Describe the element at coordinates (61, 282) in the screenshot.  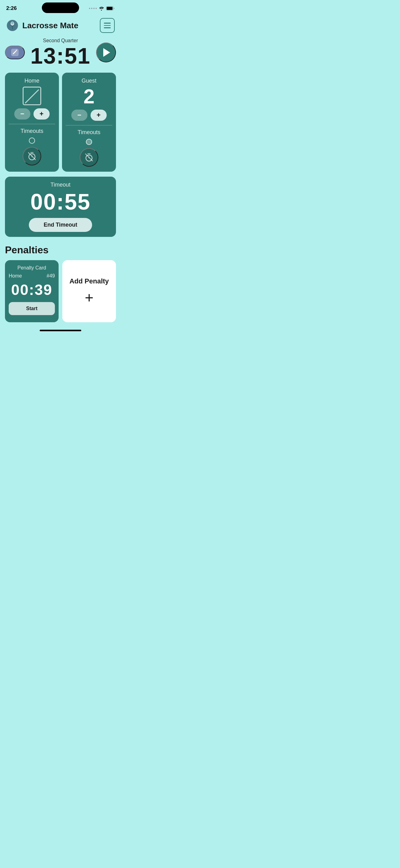
I see `penalties-section: Penalties Penalty Card Home #49 00:39 St…` at that location.